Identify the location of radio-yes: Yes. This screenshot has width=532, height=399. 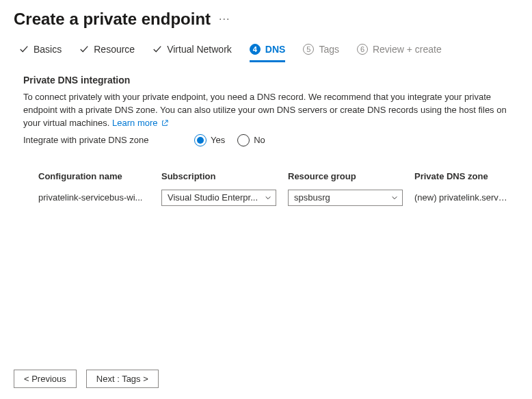
(209, 140).